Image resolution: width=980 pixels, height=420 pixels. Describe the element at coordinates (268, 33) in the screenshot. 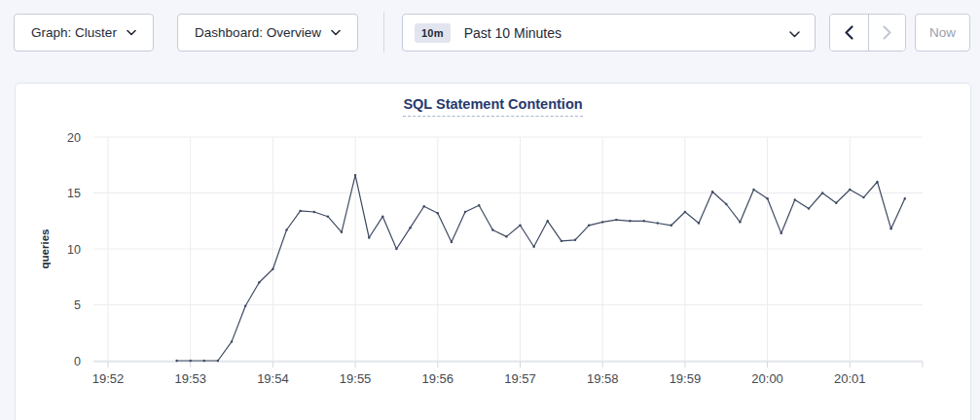

I see `dashboard-selector-button: Dashboard: Overview` at that location.